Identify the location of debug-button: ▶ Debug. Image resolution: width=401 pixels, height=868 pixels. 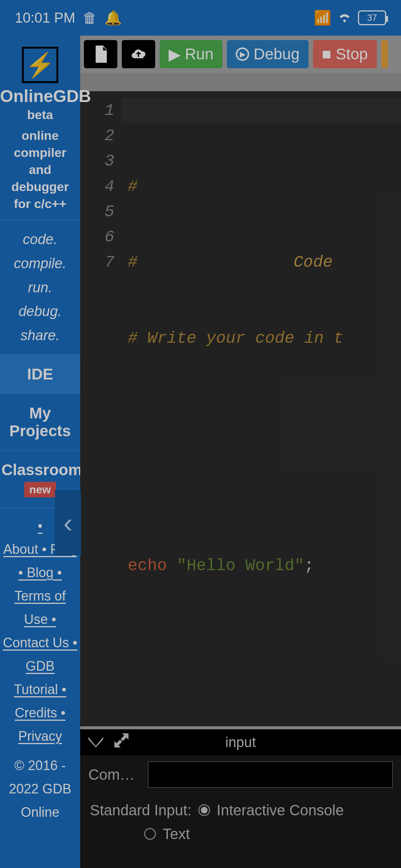
(268, 54).